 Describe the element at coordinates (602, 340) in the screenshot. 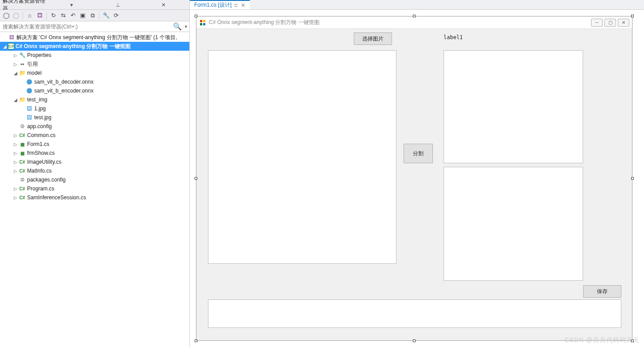

I see `watermark-text: CSDN @天天代码码天天` at that location.